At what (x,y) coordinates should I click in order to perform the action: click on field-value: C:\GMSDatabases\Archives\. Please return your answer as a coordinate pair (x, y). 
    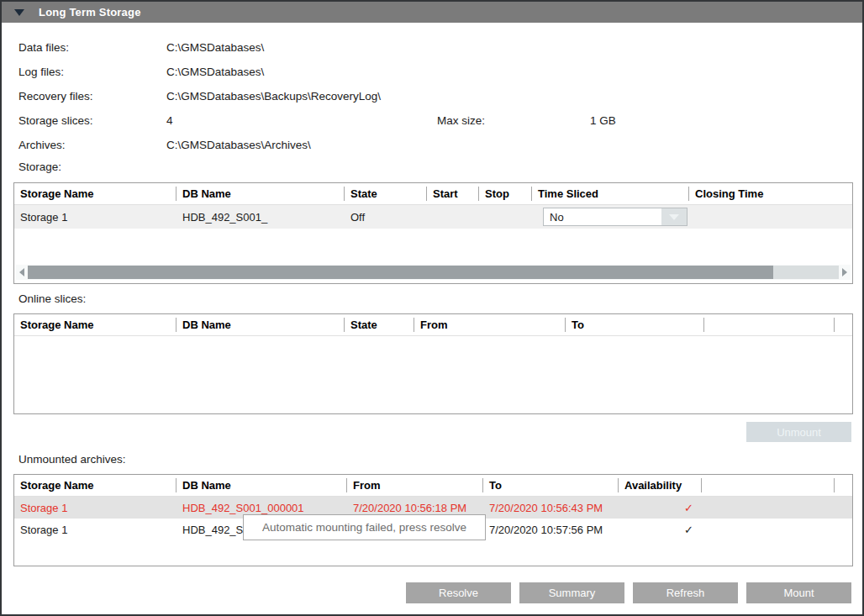
    Looking at the image, I should click on (239, 145).